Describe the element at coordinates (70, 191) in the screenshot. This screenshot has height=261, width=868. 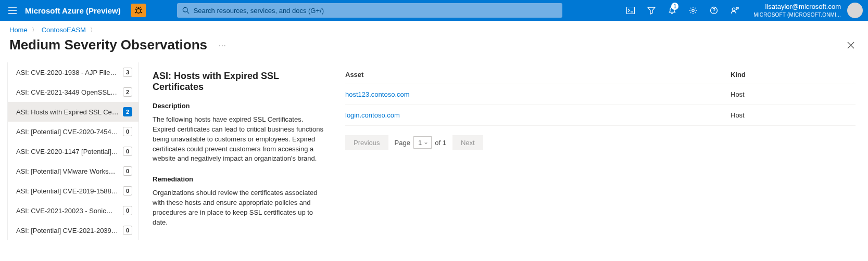
I see `observation-label: ASI: [Potential] CVE-2019-15880 -...` at that location.